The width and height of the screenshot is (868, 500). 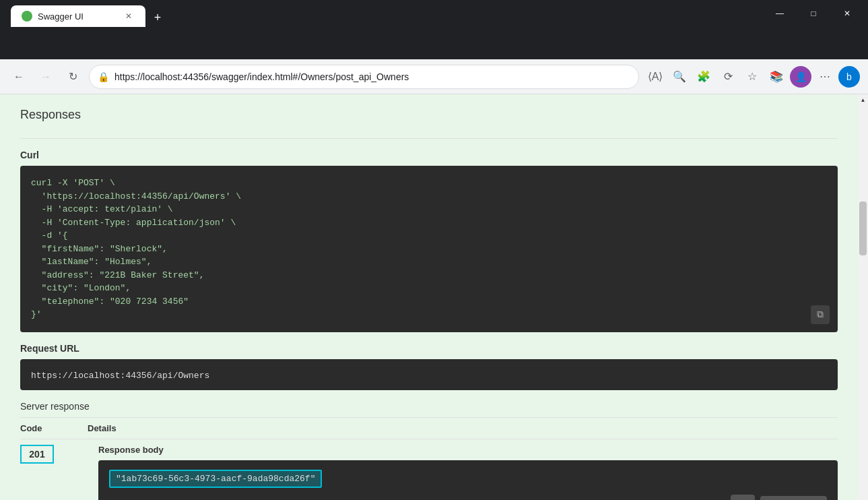 I want to click on forward-button: →, so click(x=46, y=77).